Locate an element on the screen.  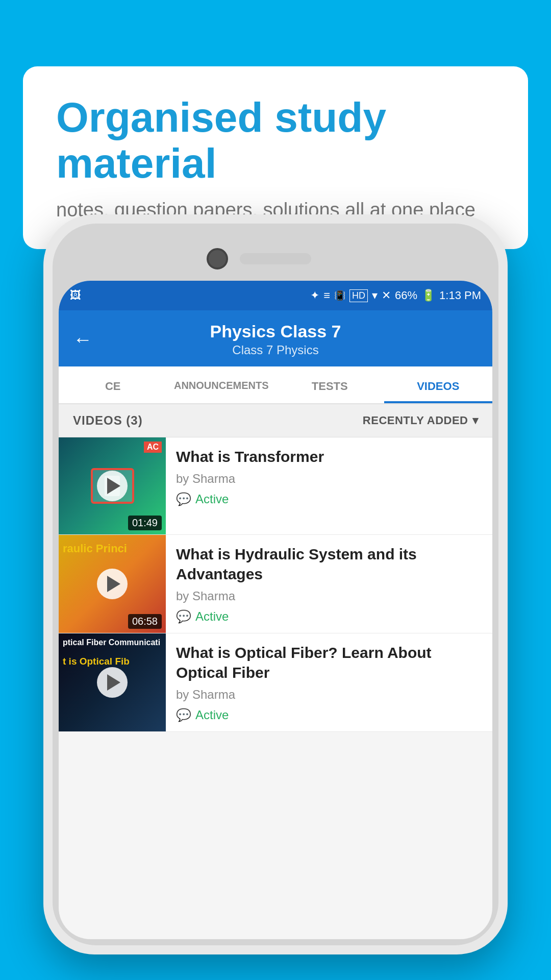
video-info-1: What is Transformer by Sharma 💬 Active is located at coordinates (329, 486).